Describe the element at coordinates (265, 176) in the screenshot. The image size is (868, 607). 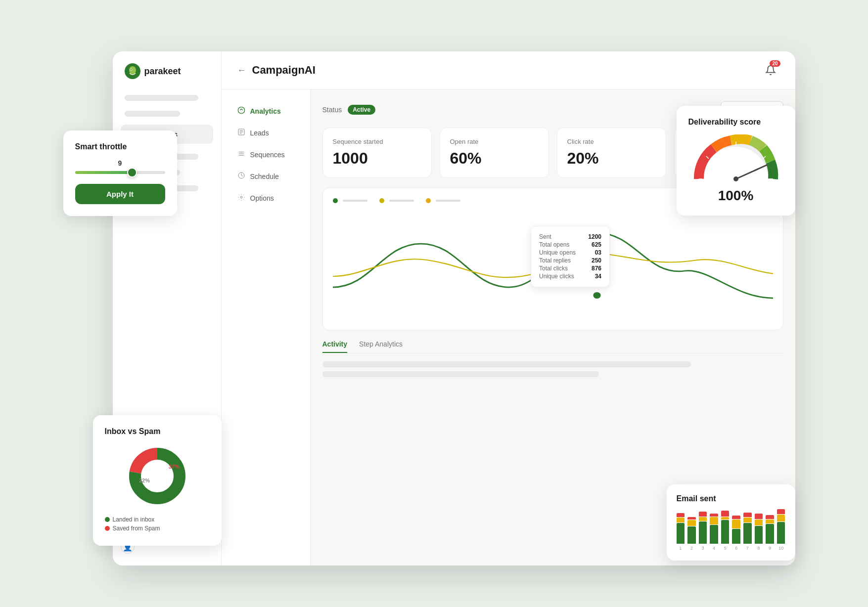
I see `schedule-label: Schedule` at that location.